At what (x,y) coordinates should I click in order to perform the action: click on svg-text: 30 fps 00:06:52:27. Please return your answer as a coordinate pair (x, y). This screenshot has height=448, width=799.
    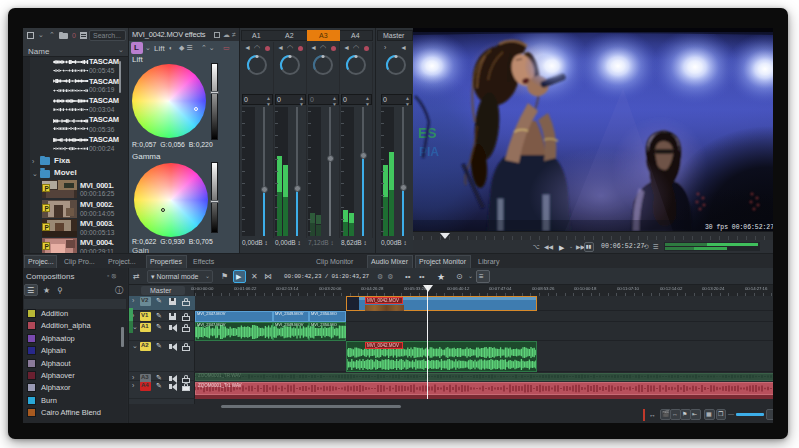
    Looking at the image, I should click on (739, 228).